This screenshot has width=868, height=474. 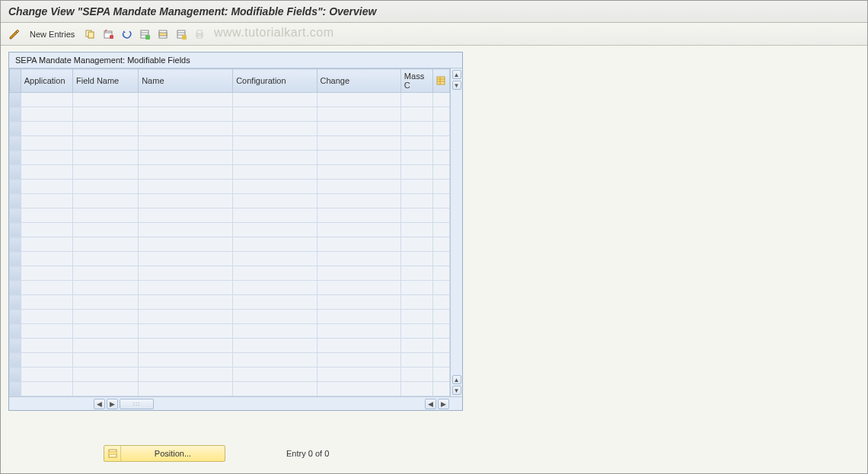 I want to click on position-button: Position..., so click(x=164, y=453).